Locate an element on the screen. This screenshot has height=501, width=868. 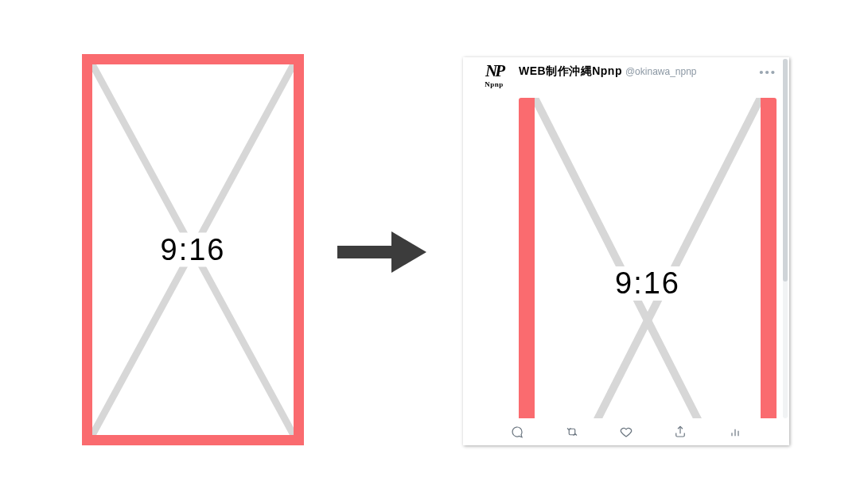
like-icon is located at coordinates (626, 432).